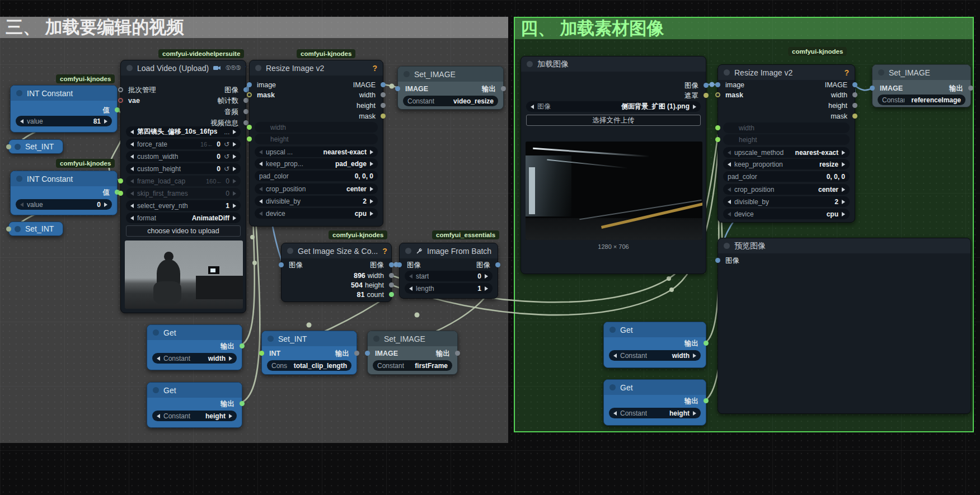 The image size is (980, 495). I want to click on constant-combo: Constant height, so click(655, 413).